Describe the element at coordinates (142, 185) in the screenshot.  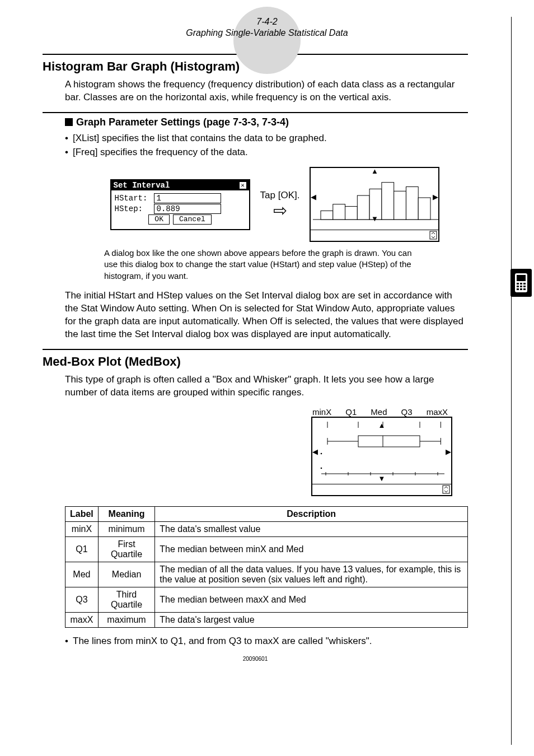
I see `dialog-title: Set Interval` at that location.